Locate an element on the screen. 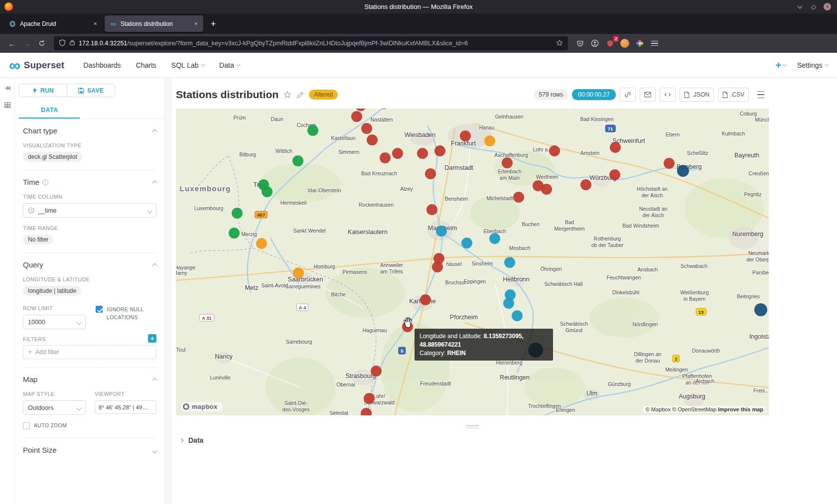 The width and height of the screenshot is (837, 504). forward-button: → is located at coordinates (27, 43).